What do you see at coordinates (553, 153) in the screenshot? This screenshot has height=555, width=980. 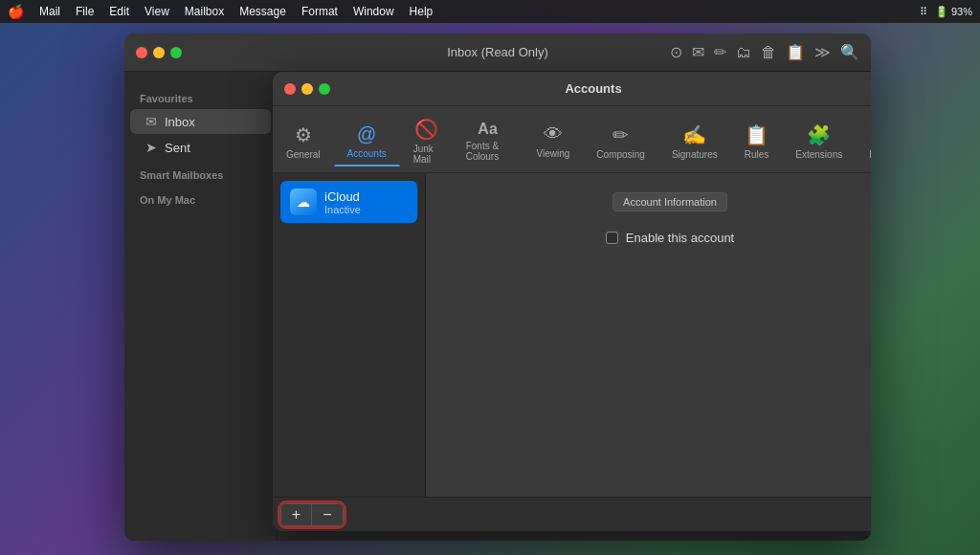 I see `tab-viewing-label: Viewing` at bounding box center [553, 153].